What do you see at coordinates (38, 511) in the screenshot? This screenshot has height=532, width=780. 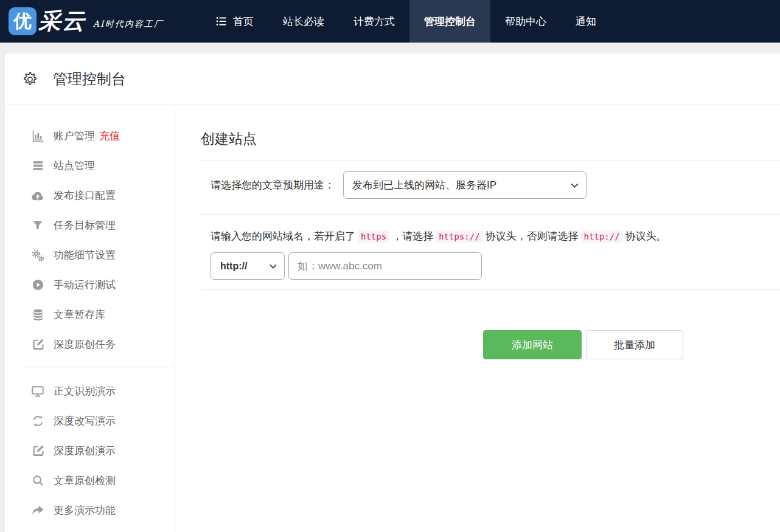 I see `forward-arrow-icon` at bounding box center [38, 511].